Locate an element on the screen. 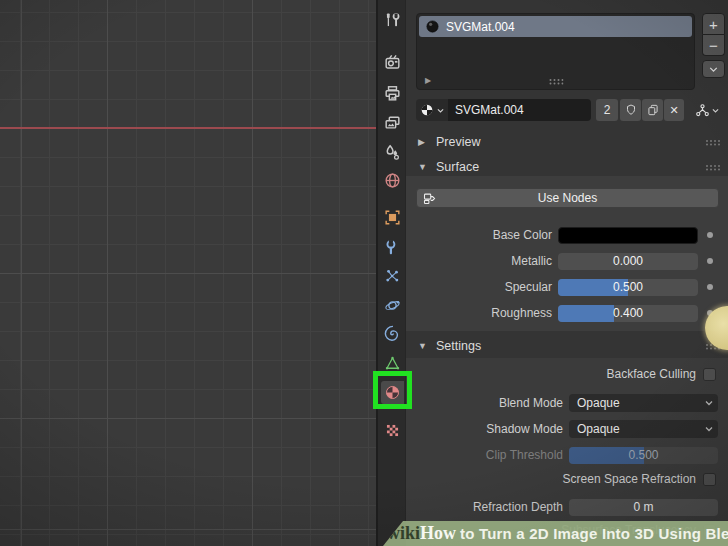  physics-icon is located at coordinates (392, 306).